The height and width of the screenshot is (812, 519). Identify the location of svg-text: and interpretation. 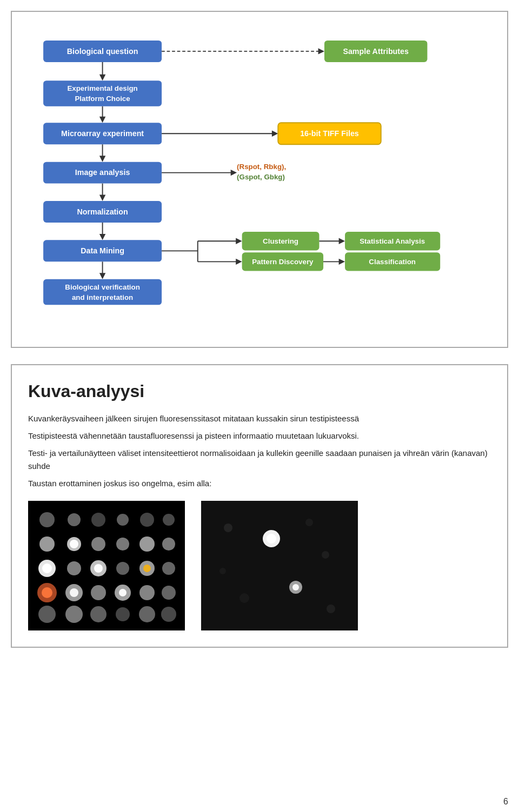
(103, 297).